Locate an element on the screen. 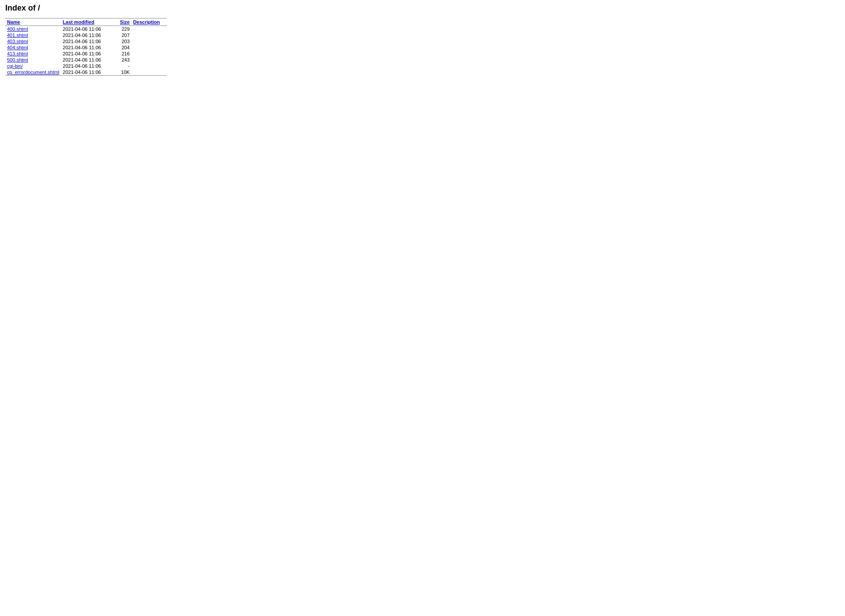  file-link: 413.shtml is located at coordinates (18, 54).